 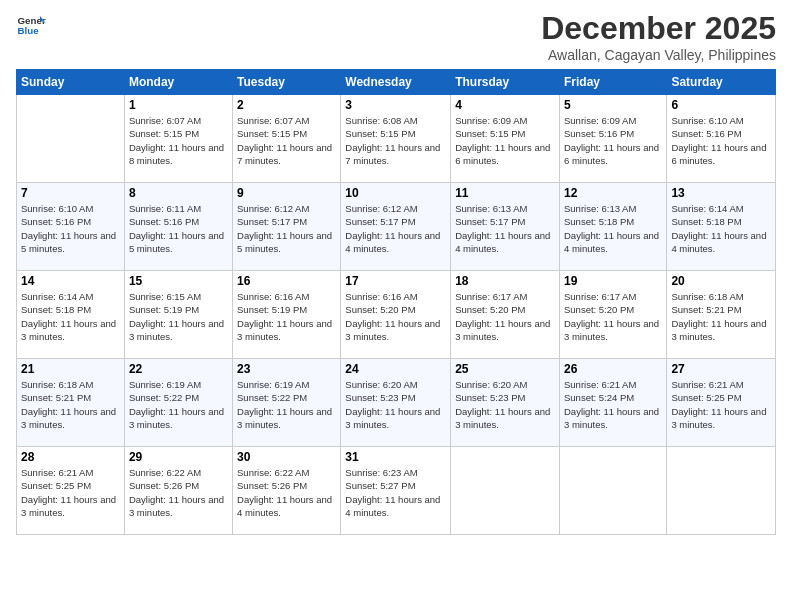 I want to click on table-row: 19Sunrise: 6:17 AM Sunset: 5:20 PM Dayli…, so click(x=612, y=315).